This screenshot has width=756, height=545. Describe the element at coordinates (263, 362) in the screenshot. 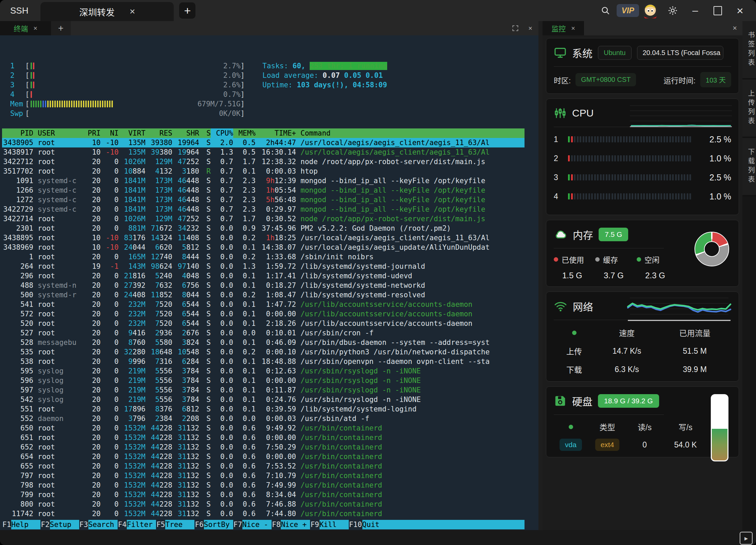

I see `process-row: 538root200999673166284S0.00.118:48.88/us…` at that location.